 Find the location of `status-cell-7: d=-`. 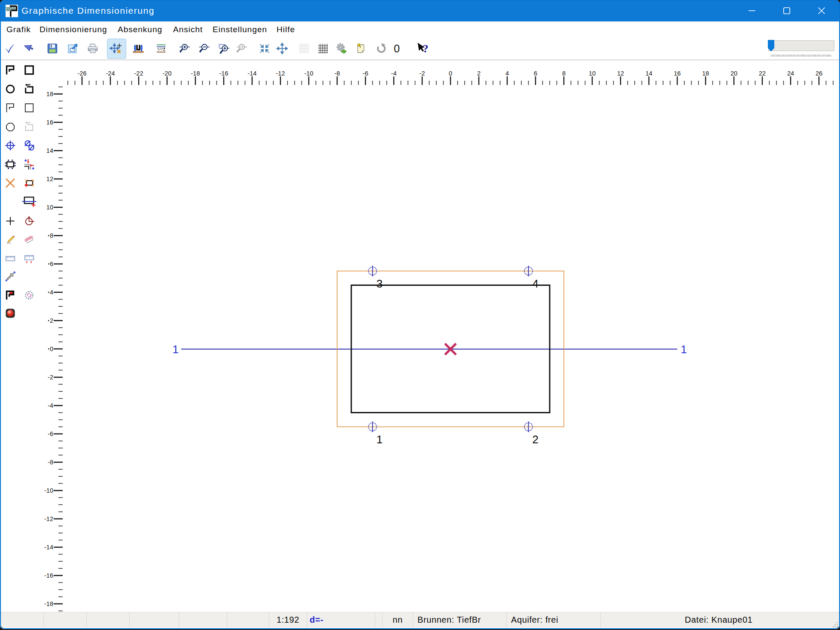

status-cell-7: d=- is located at coordinates (341, 620).